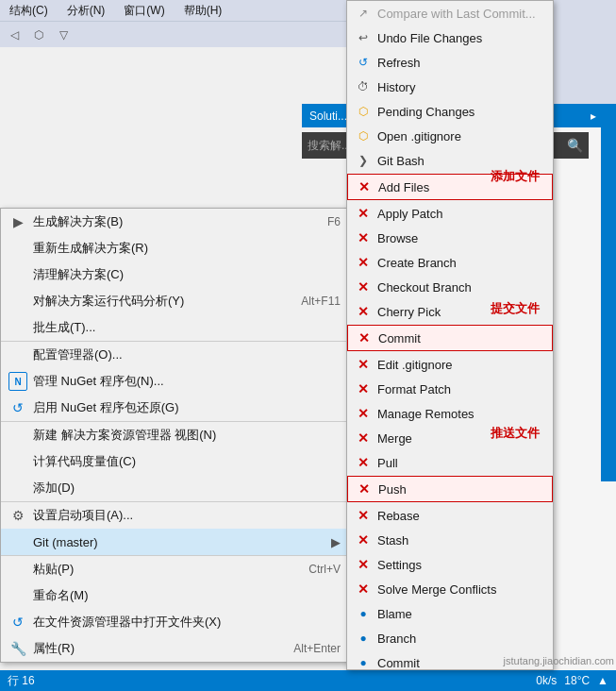  Describe the element at coordinates (450, 413) in the screenshot. I see `git-manage-remotes: ✕ Manage Remotes` at that location.